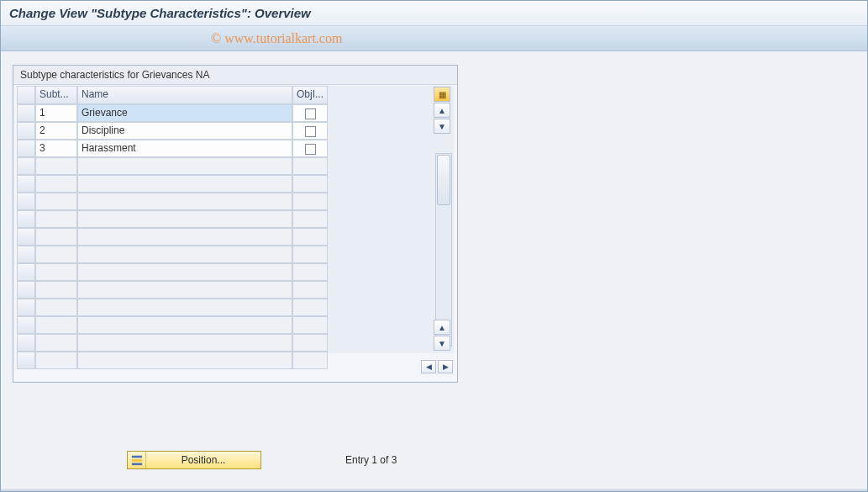  Describe the element at coordinates (443, 335) in the screenshot. I see `grid-vertical-toolbar-bottom: ▲ ▼` at that location.